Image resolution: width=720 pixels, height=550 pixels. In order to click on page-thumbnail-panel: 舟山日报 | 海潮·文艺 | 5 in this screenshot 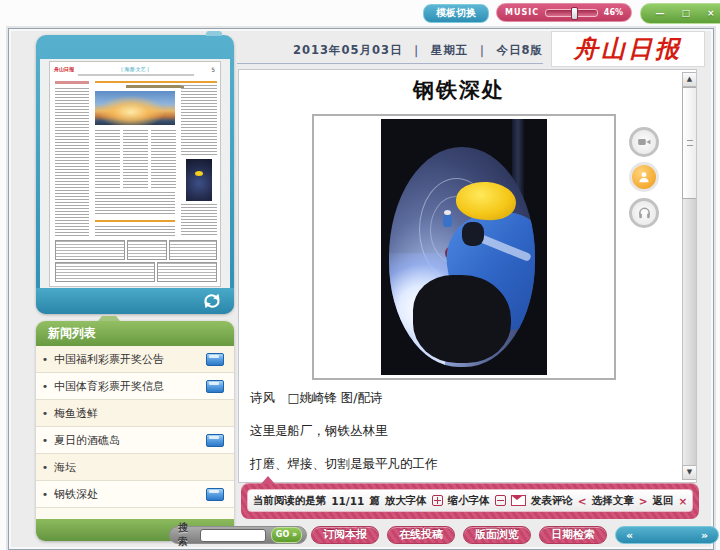, I will do `click(135, 174)`.